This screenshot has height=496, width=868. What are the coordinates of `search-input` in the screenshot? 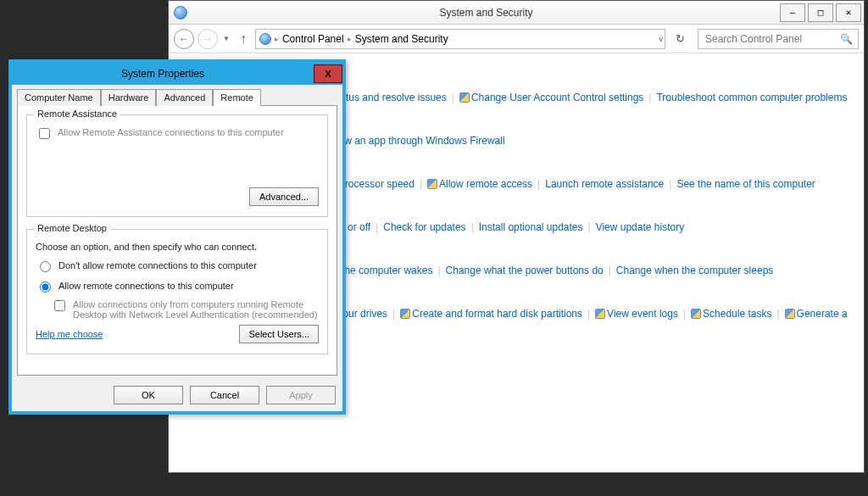 It's located at (771, 39).